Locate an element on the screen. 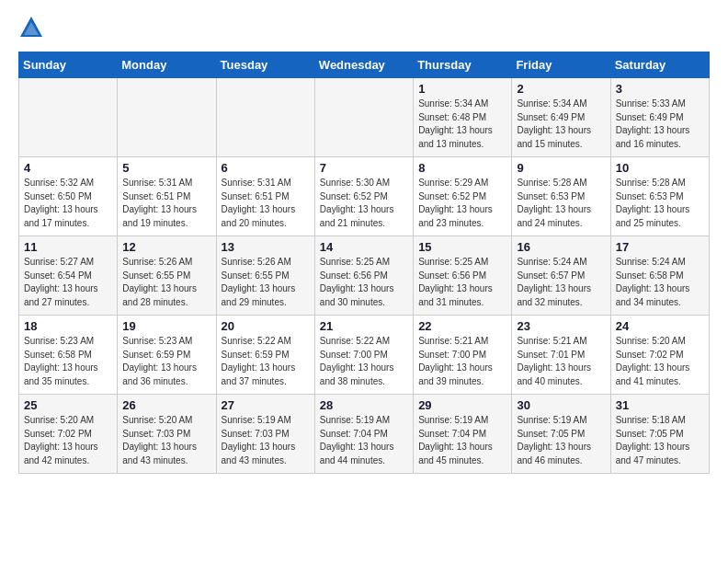 This screenshot has width=728, height=563. weekday-header-wednesday: Wednesday is located at coordinates (364, 65).